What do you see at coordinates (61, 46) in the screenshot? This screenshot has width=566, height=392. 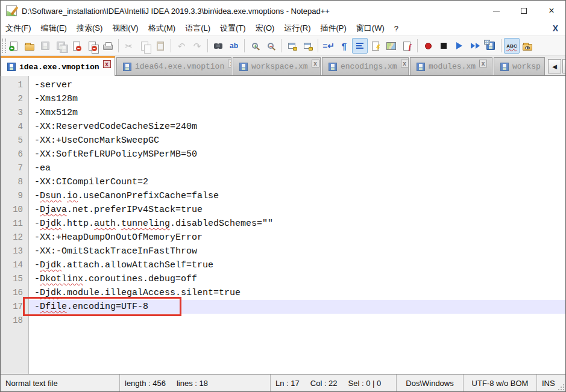 I see `save-all-button` at bounding box center [61, 46].